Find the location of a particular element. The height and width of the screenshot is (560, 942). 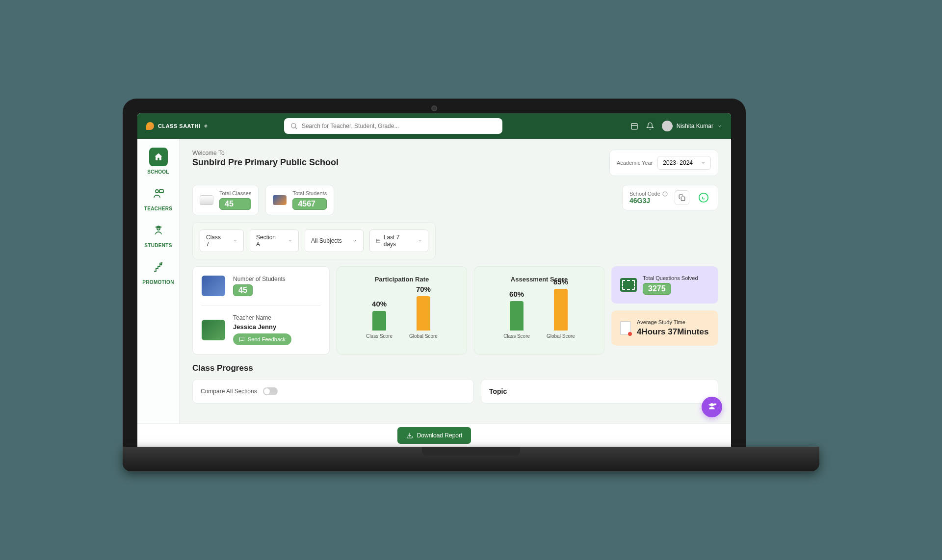

school-code-value: 46G3J is located at coordinates (649, 201).